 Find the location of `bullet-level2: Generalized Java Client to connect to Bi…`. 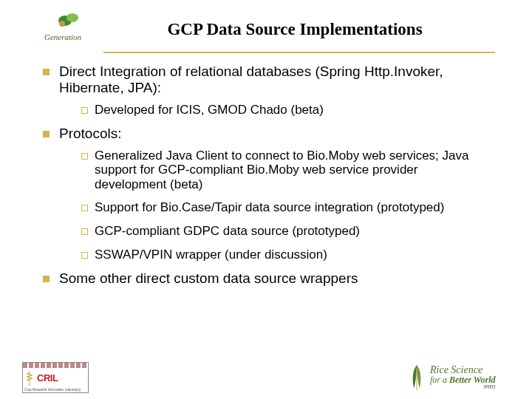

bullet-level2: Generalized Java Client to connect to Bi… is located at coordinates (284, 170).